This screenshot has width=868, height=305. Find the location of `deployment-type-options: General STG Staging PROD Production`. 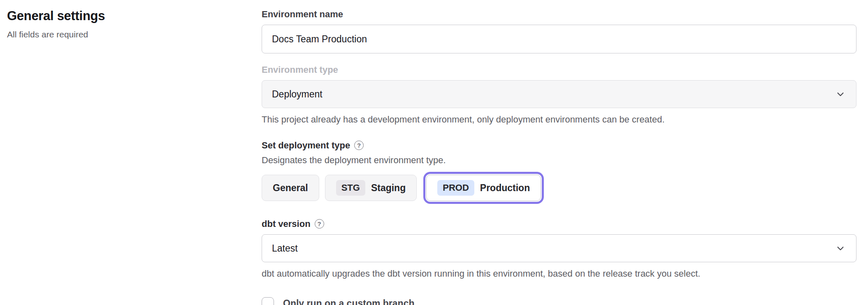

deployment-type-options: General STG Staging PROD Production is located at coordinates (559, 188).